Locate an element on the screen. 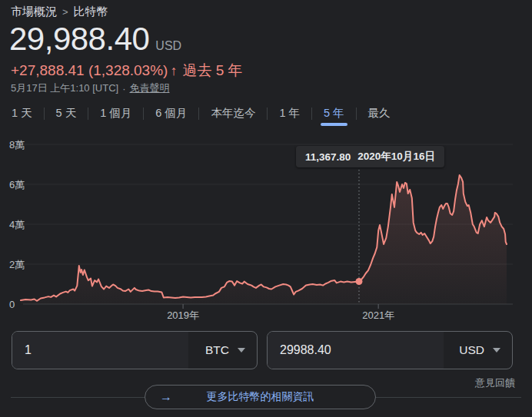  price-row: 29,988.40 USD is located at coordinates (95, 39).